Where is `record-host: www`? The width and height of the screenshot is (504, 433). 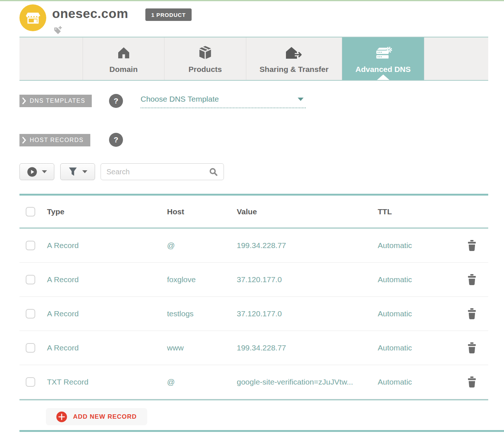 record-host: www is located at coordinates (202, 348).